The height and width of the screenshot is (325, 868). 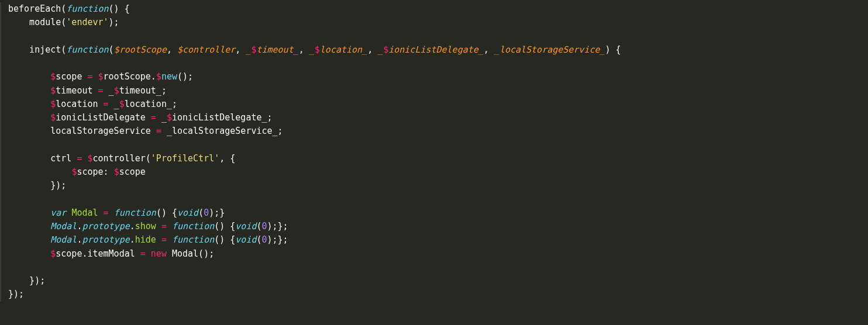 I want to click on code-token: ., so click(x=132, y=226).